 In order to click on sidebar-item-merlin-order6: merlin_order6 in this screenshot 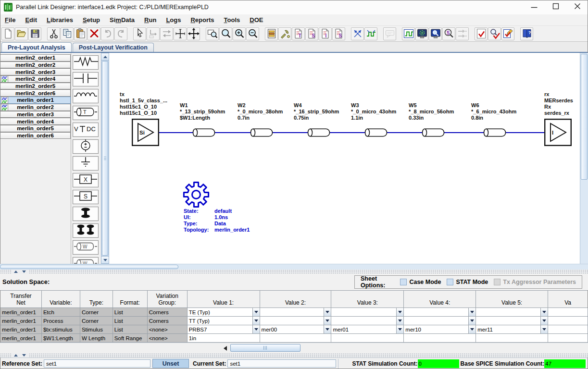, I will do `click(36, 135)`.